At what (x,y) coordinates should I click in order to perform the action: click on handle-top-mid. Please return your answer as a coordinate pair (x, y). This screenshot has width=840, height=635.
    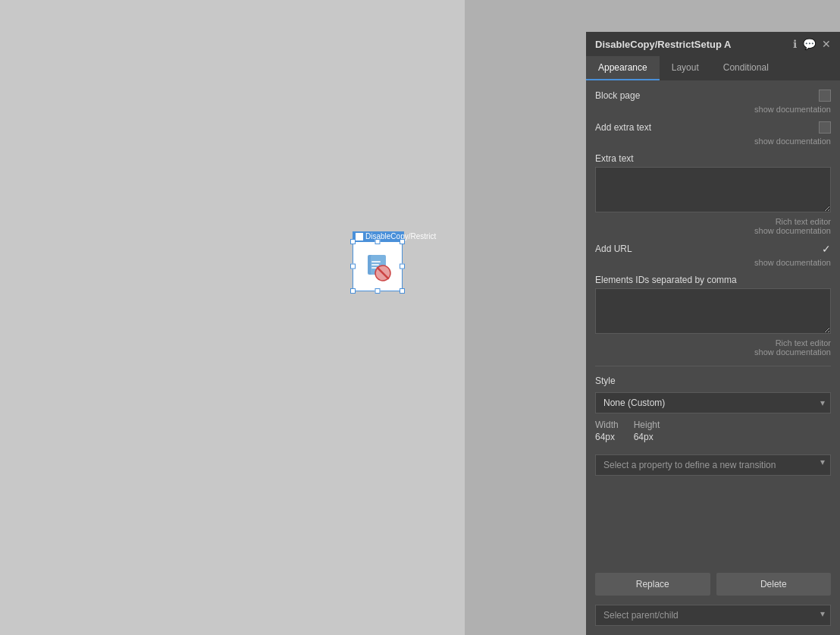
    Looking at the image, I should click on (378, 241).